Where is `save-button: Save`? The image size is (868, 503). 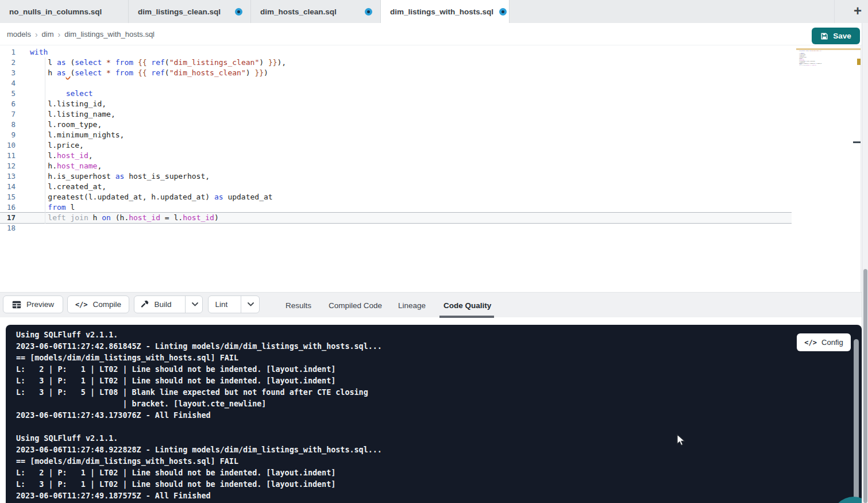
save-button: Save is located at coordinates (836, 36).